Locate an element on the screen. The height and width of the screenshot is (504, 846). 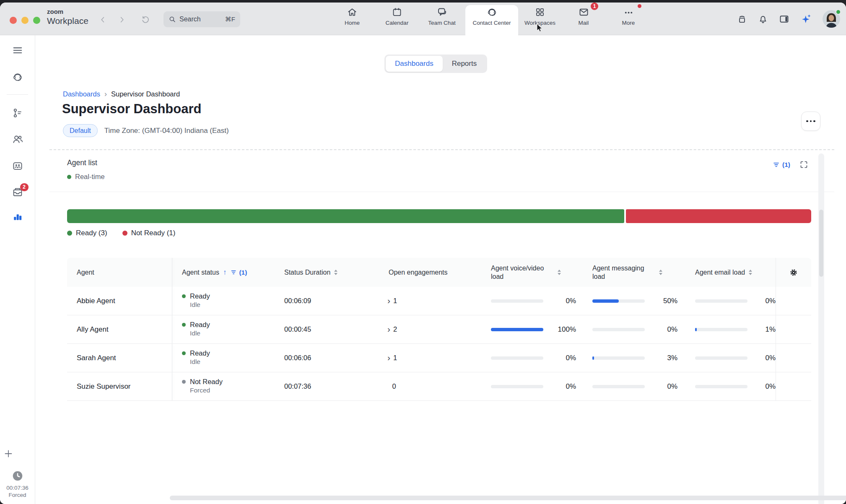
column-header-status-duration: Status Duration is located at coordinates (333, 273).